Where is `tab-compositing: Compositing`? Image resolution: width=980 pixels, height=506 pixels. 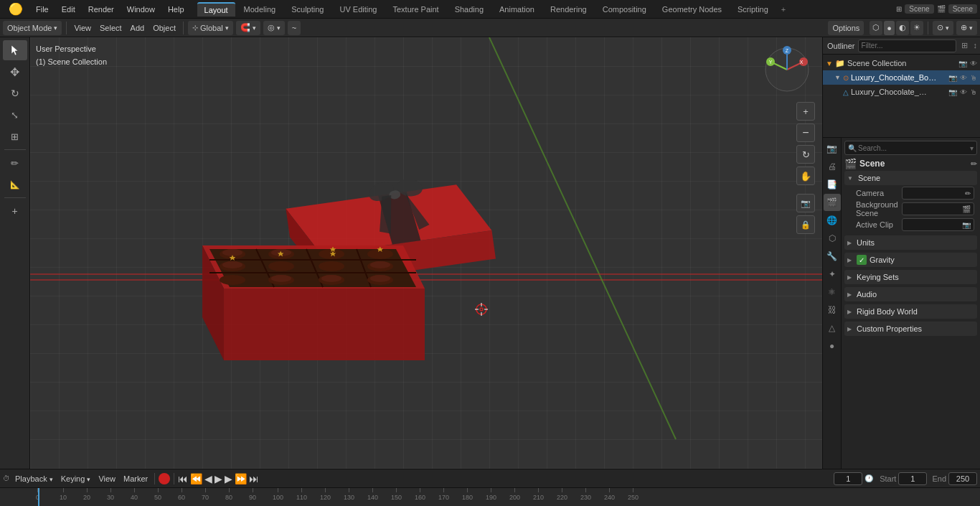 tab-compositing: Compositing is located at coordinates (624, 9).